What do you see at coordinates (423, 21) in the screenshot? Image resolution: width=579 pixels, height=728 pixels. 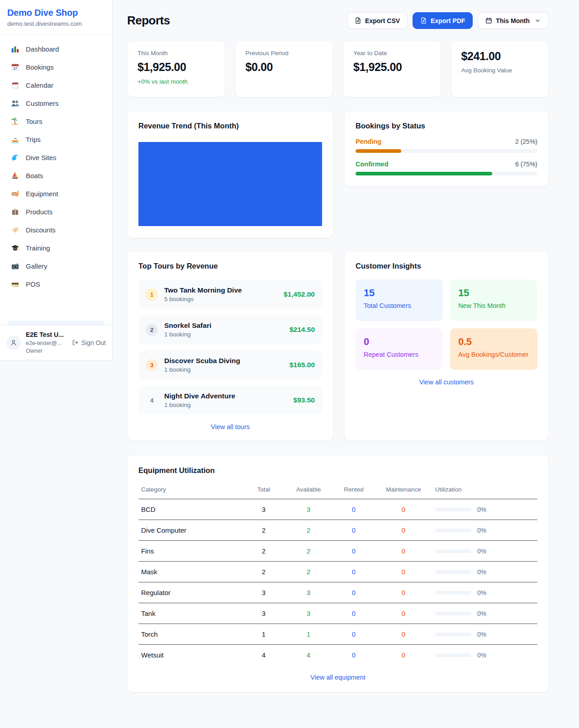 I see `file-download-icon` at bounding box center [423, 21].